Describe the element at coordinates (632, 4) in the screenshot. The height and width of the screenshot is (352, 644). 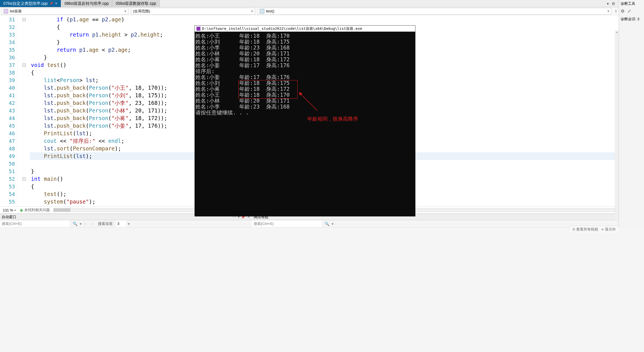
I see `diagnostics-title: 诊断工具` at that location.